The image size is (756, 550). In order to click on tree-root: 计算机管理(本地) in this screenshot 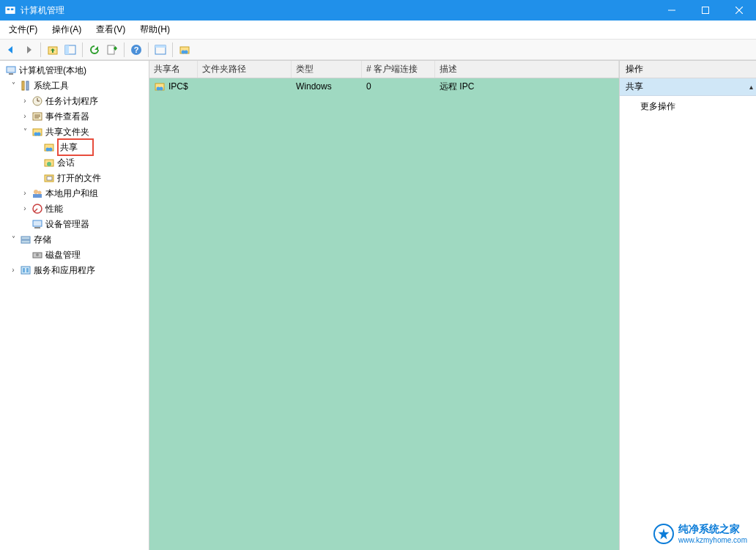, I will do `click(75, 70)`.